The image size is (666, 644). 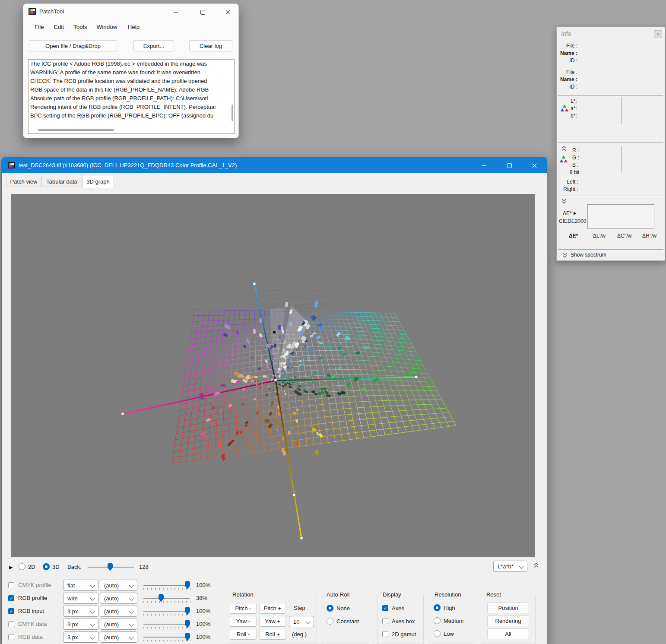 What do you see at coordinates (144, 567) in the screenshot?
I see `back-value: 128` at bounding box center [144, 567].